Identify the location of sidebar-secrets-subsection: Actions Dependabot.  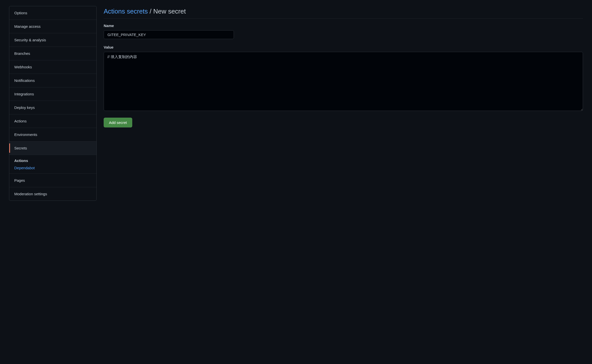
(53, 164).